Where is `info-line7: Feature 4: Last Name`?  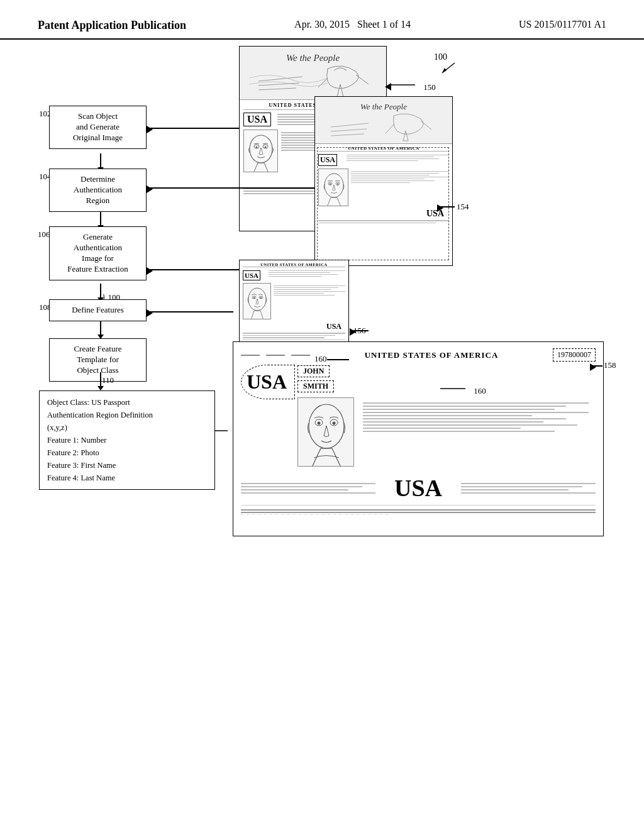
info-line7: Feature 4: Last Name is located at coordinates (127, 478).